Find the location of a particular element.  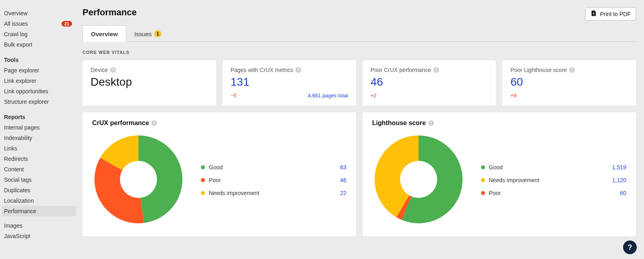

card-poor-crux: Poor CrUX performance ? 46 +2 is located at coordinates (429, 83).